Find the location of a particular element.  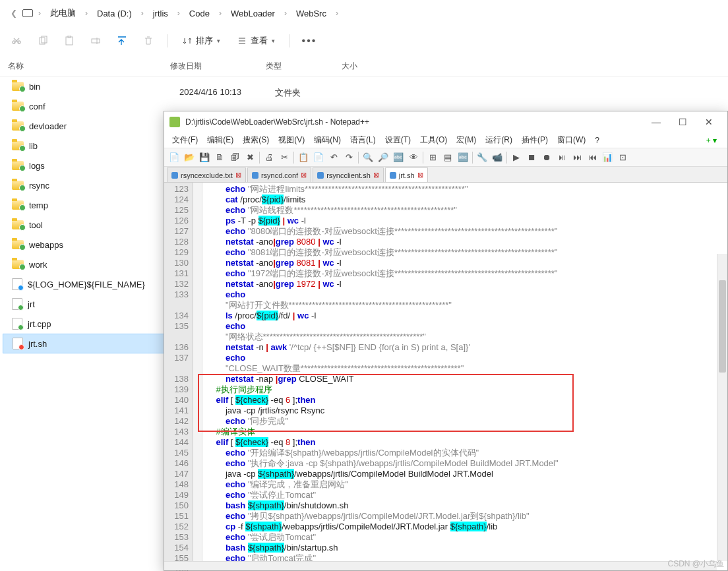

toolbar-button: ⏮ is located at coordinates (592, 158).